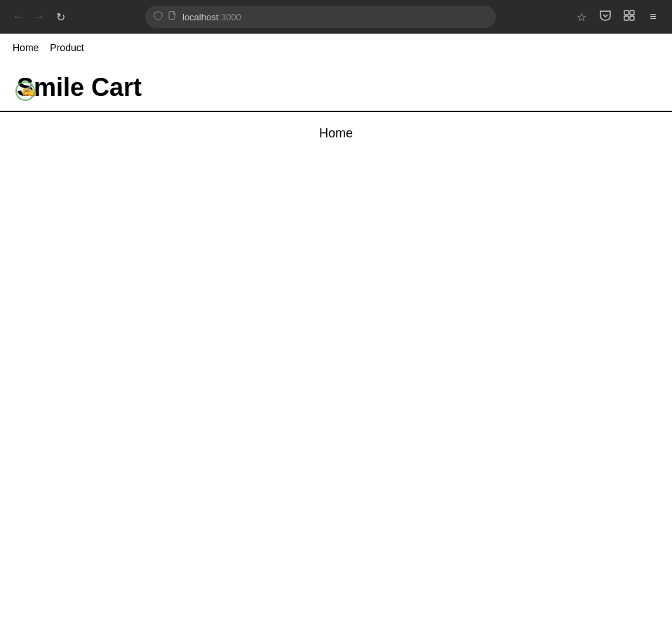  I want to click on main-content: Home, so click(336, 126).